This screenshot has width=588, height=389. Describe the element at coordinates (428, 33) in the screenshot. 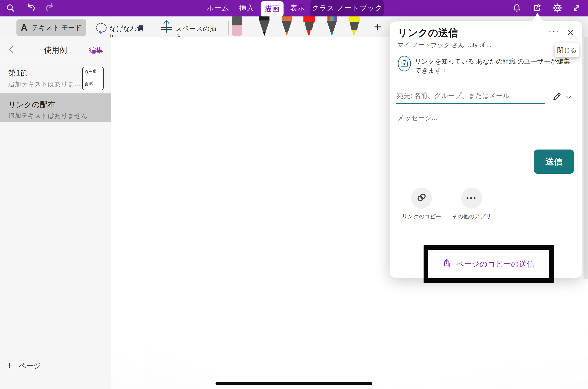

I see `dialog-title: リンクの送信` at that location.